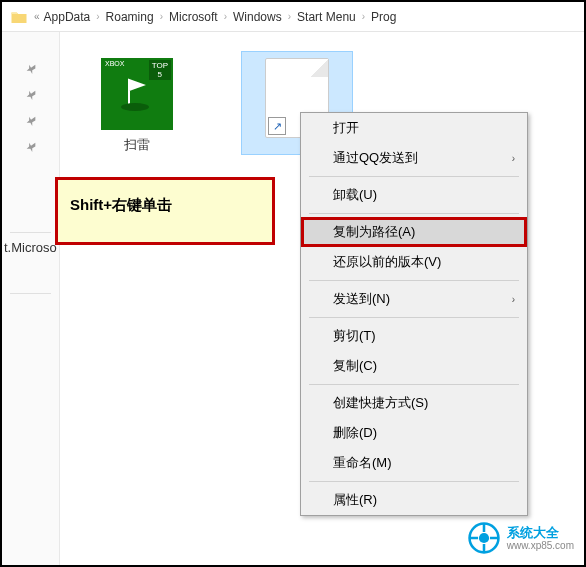 The image size is (586, 567). Describe the element at coordinates (384, 17) in the screenshot. I see `breadcrumb-item: Prog` at that location.